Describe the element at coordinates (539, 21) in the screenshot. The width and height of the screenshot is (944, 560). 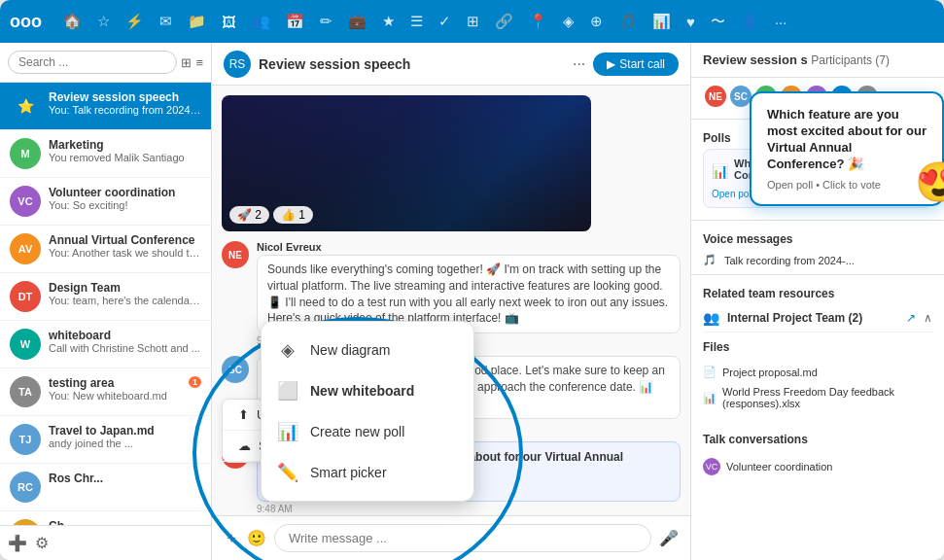
I see `nav-location-icon: 📍` at that location.